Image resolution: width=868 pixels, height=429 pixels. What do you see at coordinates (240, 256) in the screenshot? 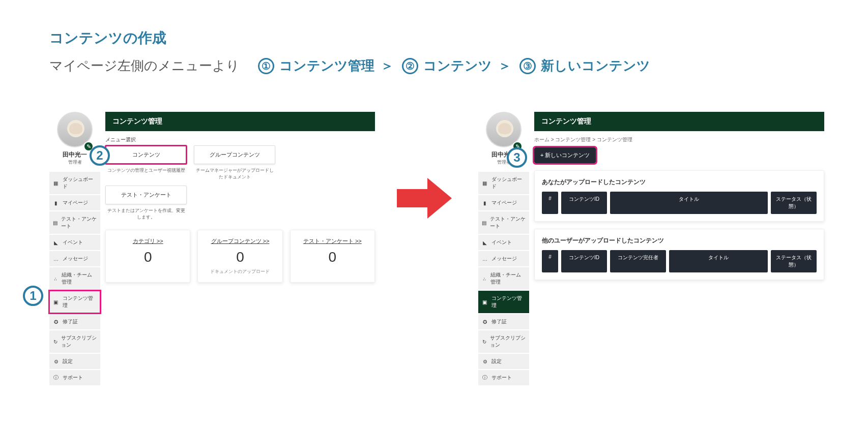
I see `stat-card-group: グループコンテンツ >> 0 ドキュメントのアップロード` at bounding box center [240, 256].